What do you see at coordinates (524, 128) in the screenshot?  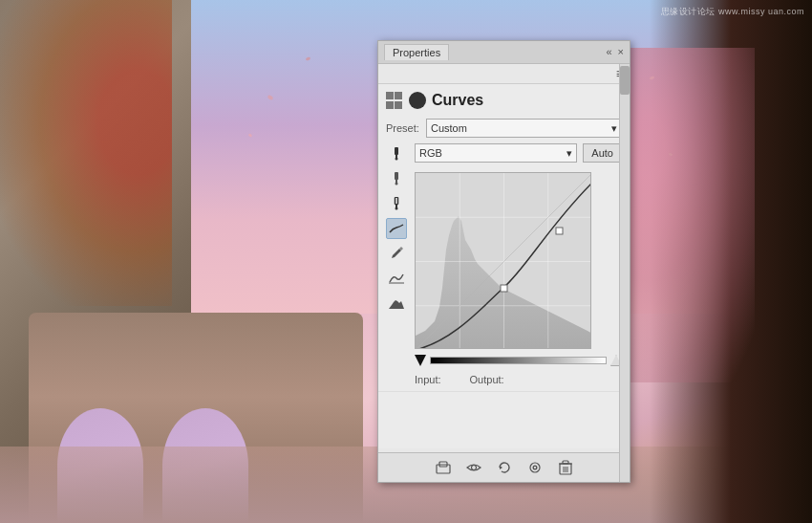 I see `preset-dropdown: Custom ▾` at bounding box center [524, 128].